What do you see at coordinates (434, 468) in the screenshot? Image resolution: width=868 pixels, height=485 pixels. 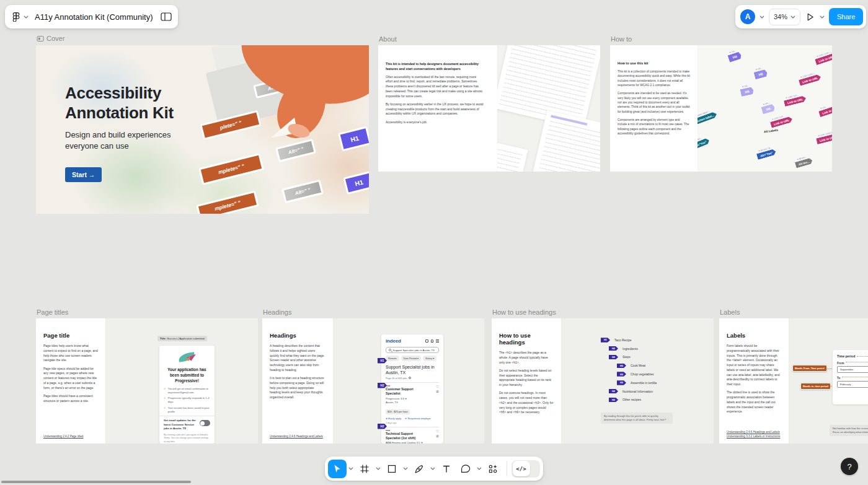 I see `canvas-toolbar: </>` at bounding box center [434, 468].